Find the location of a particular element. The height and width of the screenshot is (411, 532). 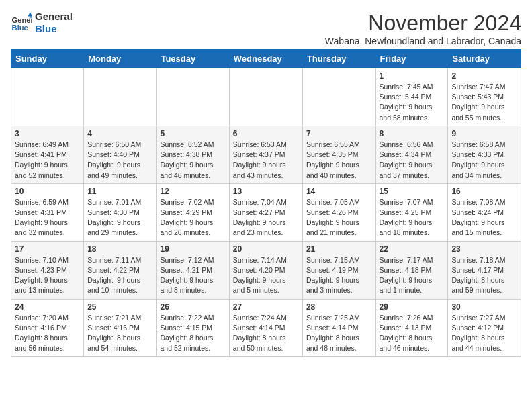

day-number: 27 is located at coordinates (266, 307).